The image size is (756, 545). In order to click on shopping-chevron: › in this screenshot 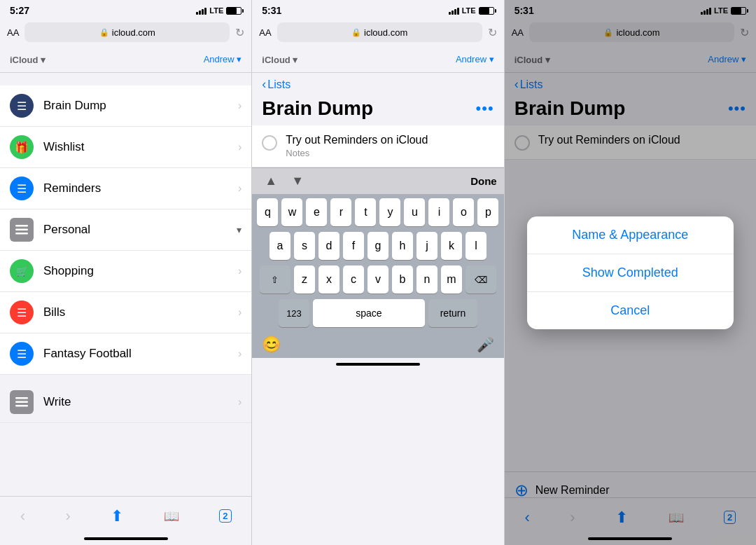, I will do `click(239, 271)`.